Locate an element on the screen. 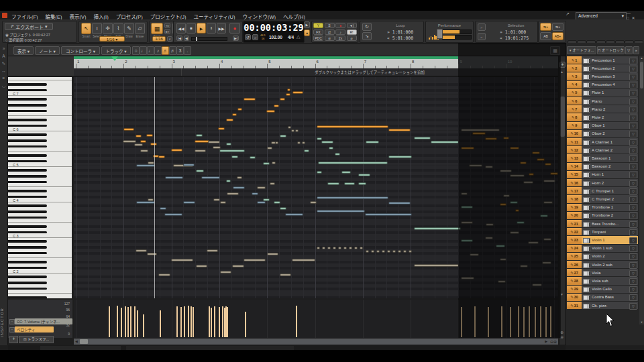 The image size is (644, 362). track-row-3: ✎3Percussion 3▽ is located at coordinates (602, 76).